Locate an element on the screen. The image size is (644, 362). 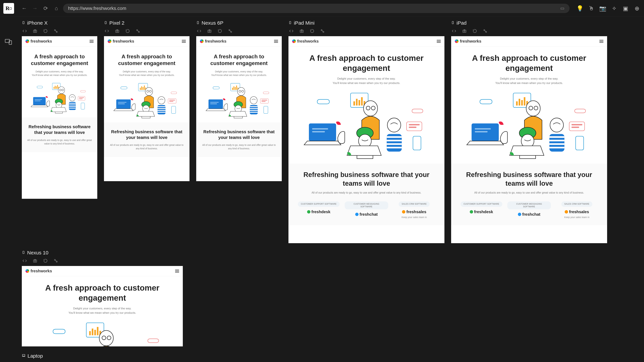
sparkle-icon: ✧ is located at coordinates (614, 8).